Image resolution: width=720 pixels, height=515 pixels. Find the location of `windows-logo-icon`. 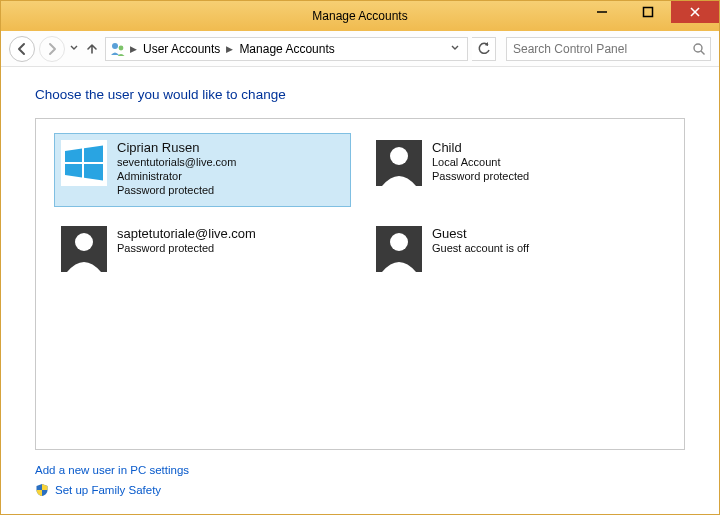

windows-logo-icon is located at coordinates (84, 163).